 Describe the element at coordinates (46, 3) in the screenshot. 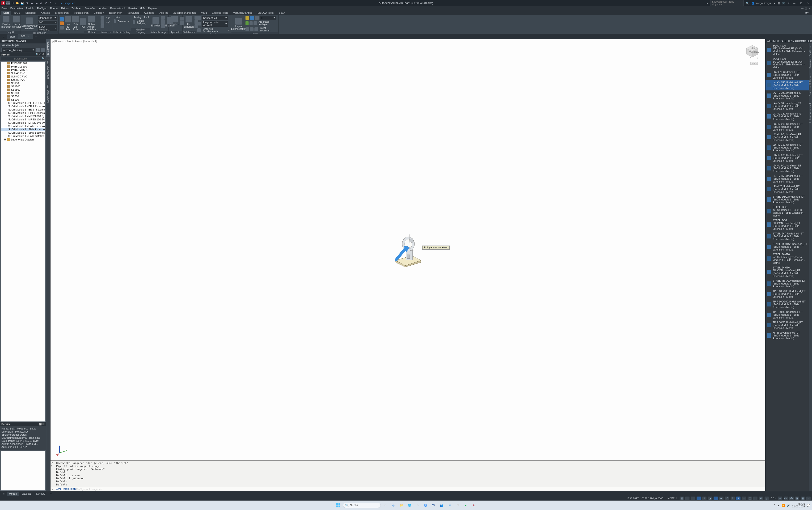

I see `qat-undo-icon: ↶` at that location.